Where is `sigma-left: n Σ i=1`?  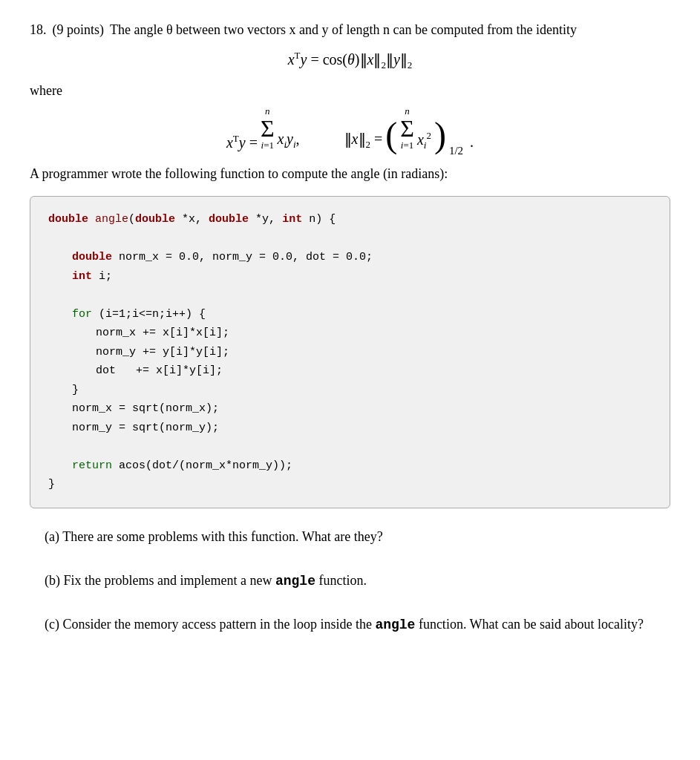
sigma-left: n Σ i=1 is located at coordinates (267, 129).